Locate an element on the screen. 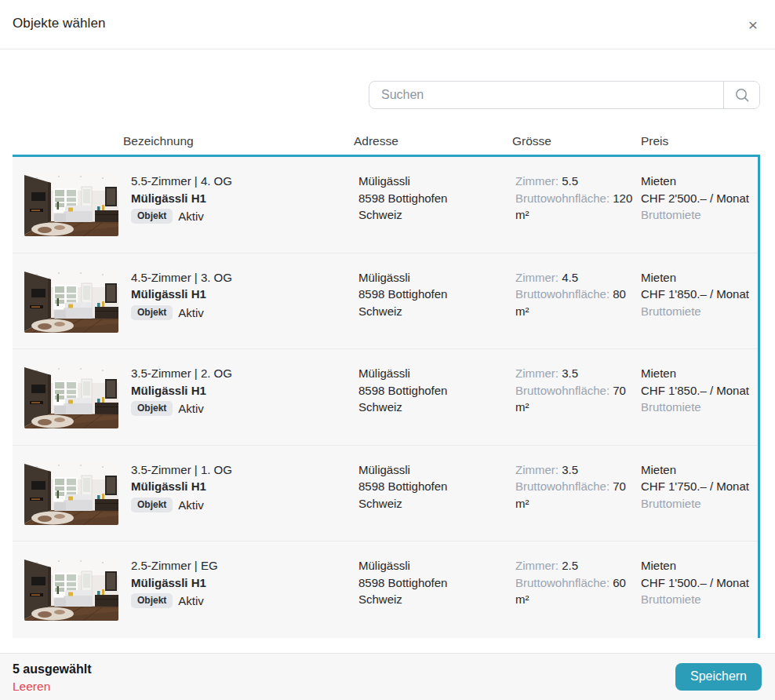 The width and height of the screenshot is (775, 700). price-value: CHF 2'500.– / Monat is located at coordinates (697, 199).